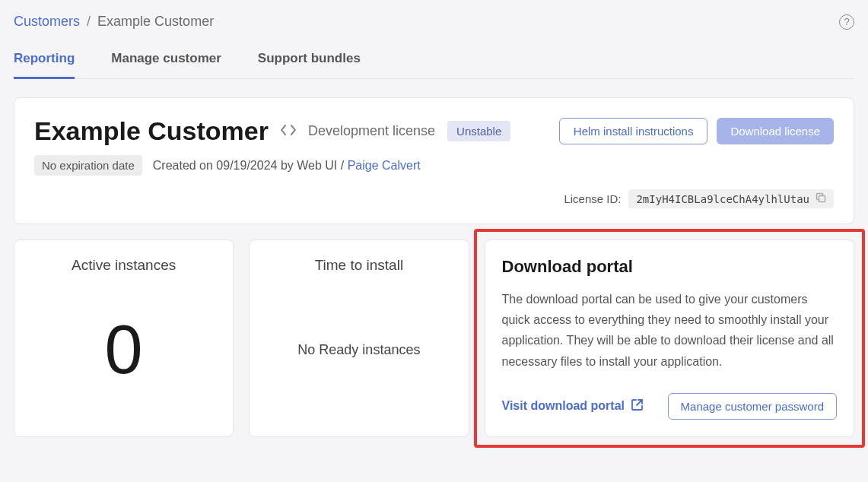 The width and height of the screenshot is (868, 482). What do you see at coordinates (44, 65) in the screenshot?
I see `tab-reporting: Reporting` at bounding box center [44, 65].